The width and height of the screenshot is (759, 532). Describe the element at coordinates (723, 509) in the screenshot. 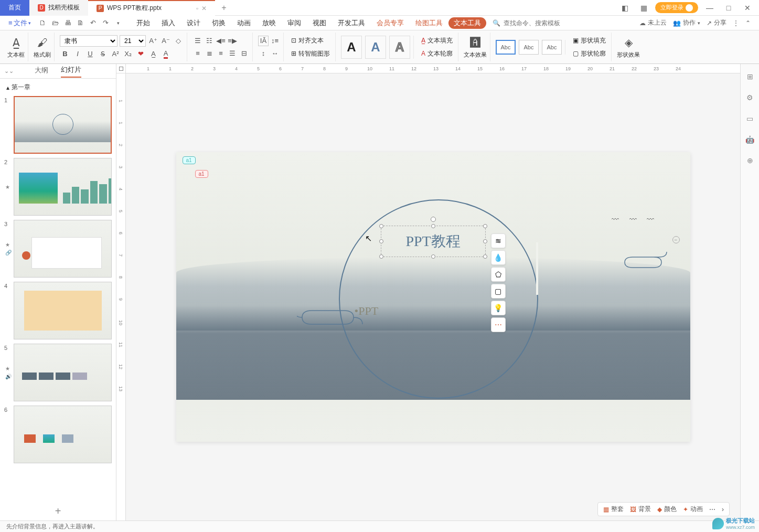

I see `next-button: ›` at that location.